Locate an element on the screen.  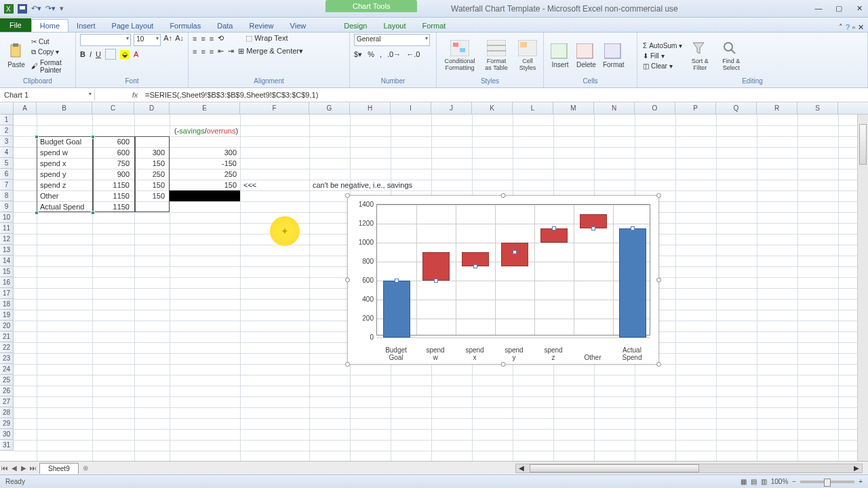
cell-E6: 250 is located at coordinates (205, 174).